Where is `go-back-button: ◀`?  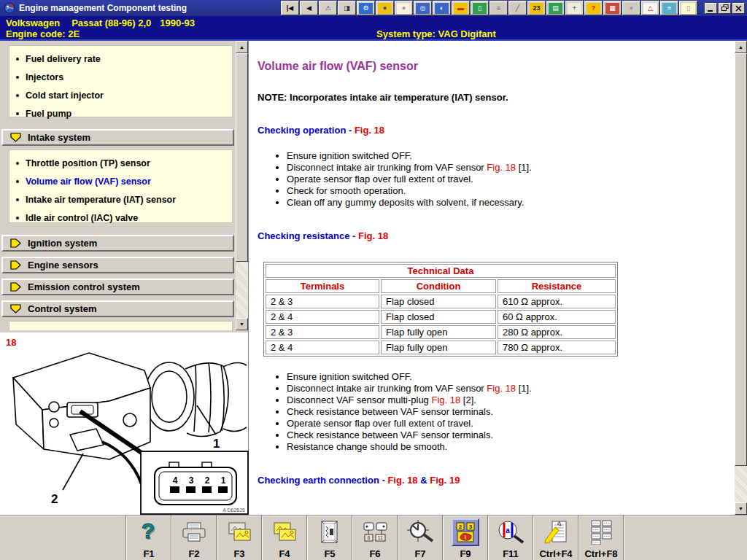
go-back-button: ◀ is located at coordinates (309, 8).